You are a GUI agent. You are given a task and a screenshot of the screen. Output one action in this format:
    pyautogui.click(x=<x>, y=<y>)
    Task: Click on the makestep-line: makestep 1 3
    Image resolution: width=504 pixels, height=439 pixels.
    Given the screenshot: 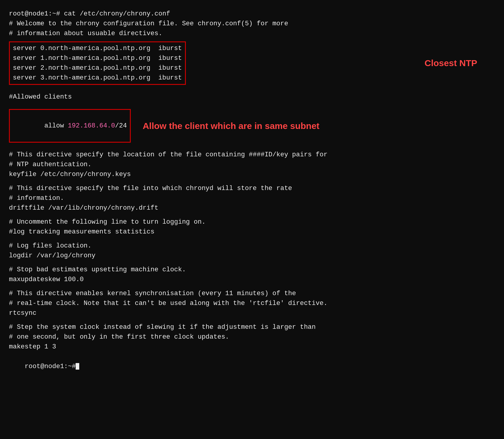 What is the action you would take?
    pyautogui.click(x=252, y=347)
    